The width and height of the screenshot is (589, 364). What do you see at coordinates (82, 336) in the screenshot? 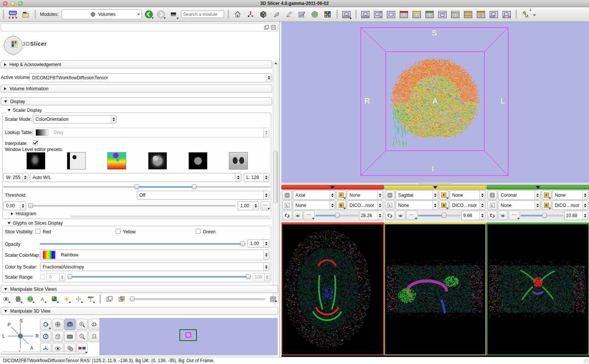
I see `zoom-out-button` at bounding box center [82, 336].